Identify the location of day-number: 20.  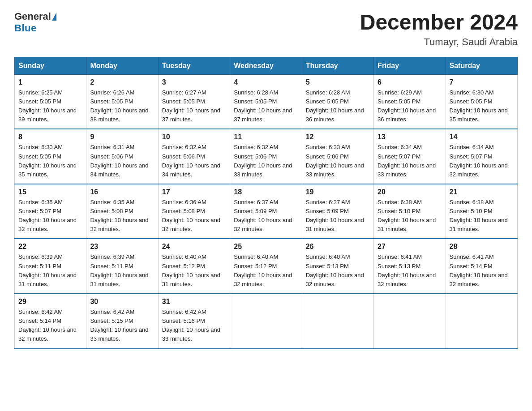
(409, 192).